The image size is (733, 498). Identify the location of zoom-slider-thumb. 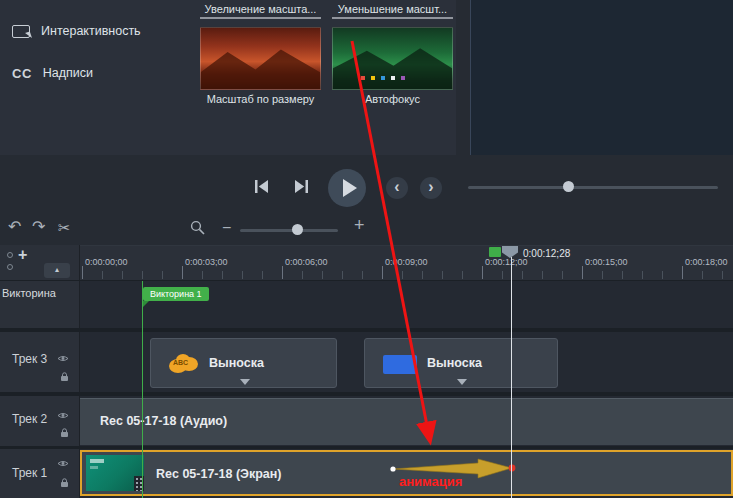
(298, 230).